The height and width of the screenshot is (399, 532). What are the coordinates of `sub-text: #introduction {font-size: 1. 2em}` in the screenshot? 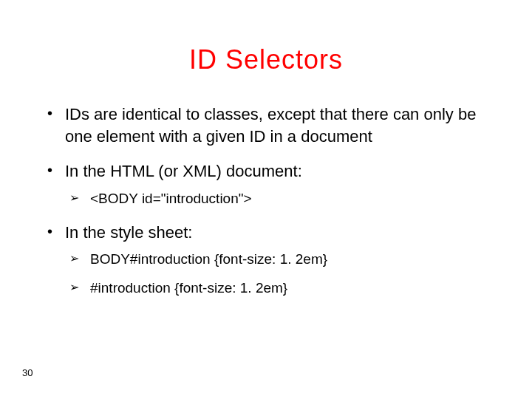 It's located at (189, 288).